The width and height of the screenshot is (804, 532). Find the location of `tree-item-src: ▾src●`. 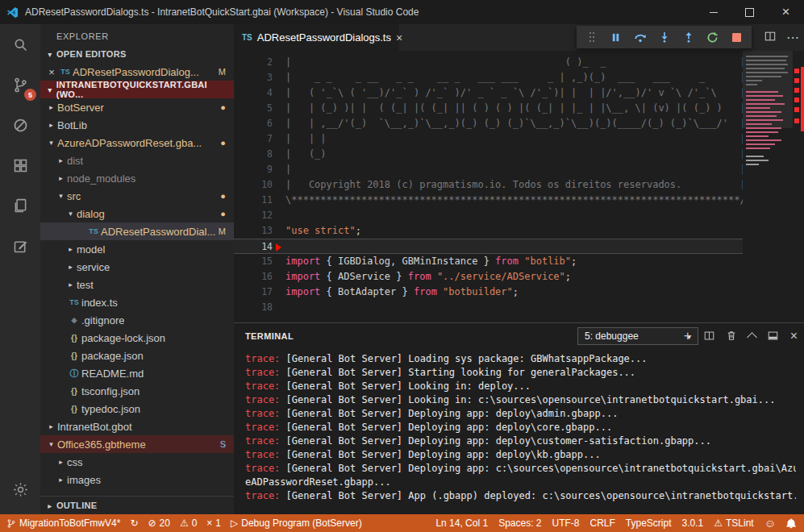

tree-item-src: ▾src● is located at coordinates (137, 196).